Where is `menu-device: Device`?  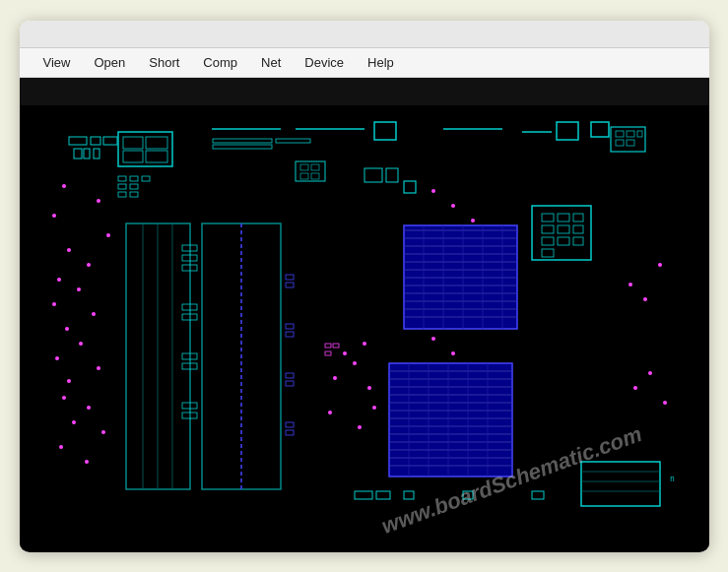
menu-device: Device is located at coordinates (324, 63).